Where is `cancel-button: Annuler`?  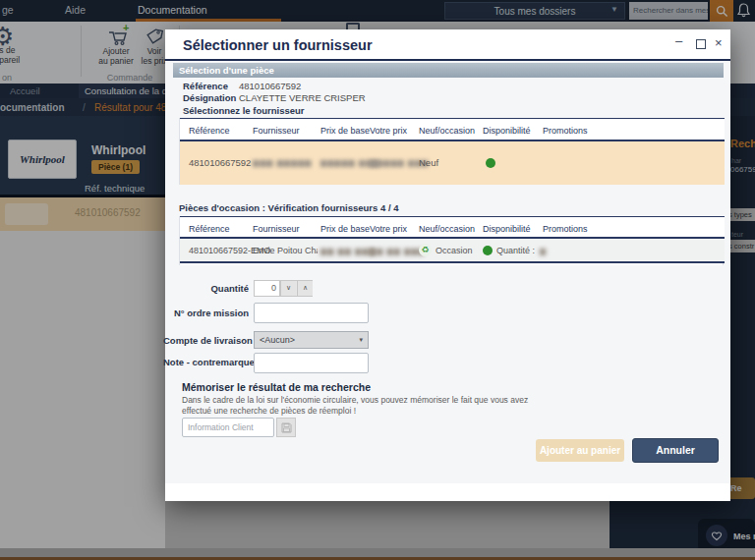
cancel-button: Annuler is located at coordinates (675, 450).